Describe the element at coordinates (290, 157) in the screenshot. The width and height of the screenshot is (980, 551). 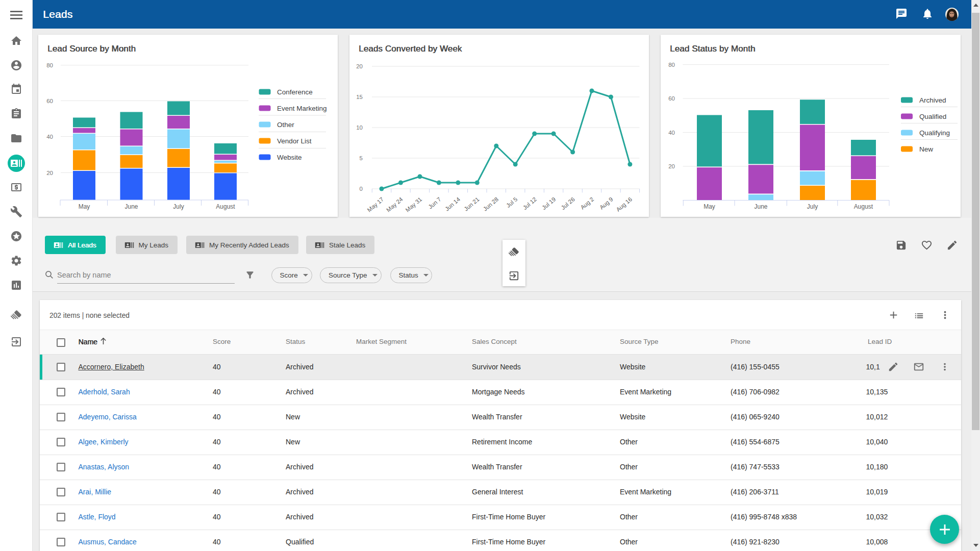
I see `svg-text: Website` at that location.